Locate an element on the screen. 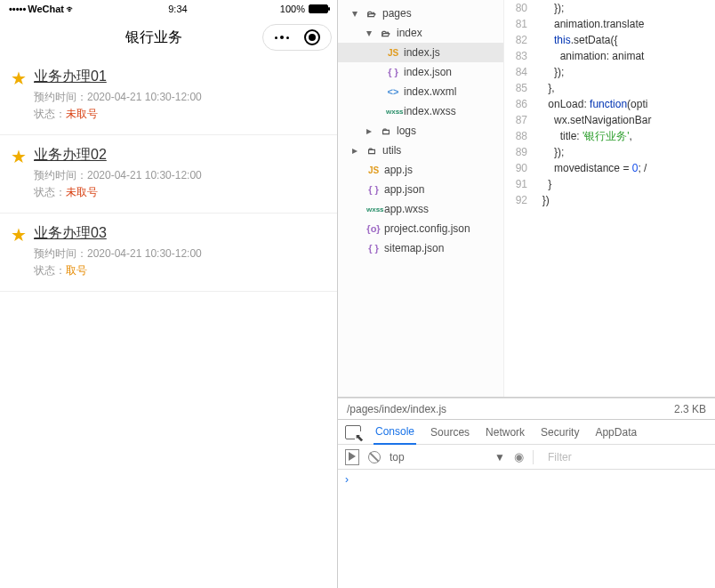  console-prompt: › is located at coordinates (347, 479).